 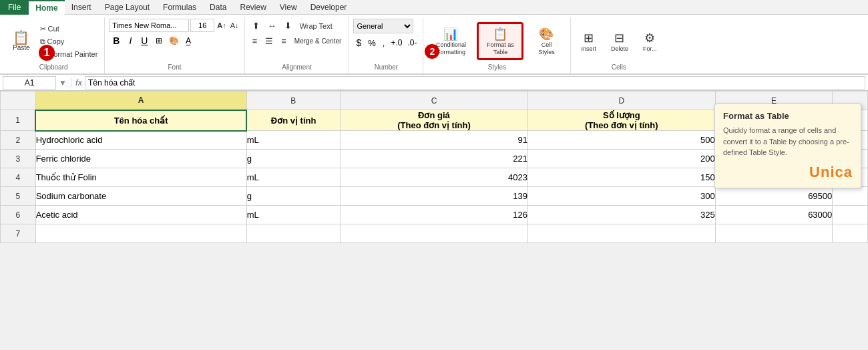 I want to click on cell-f5, so click(x=851, y=196).